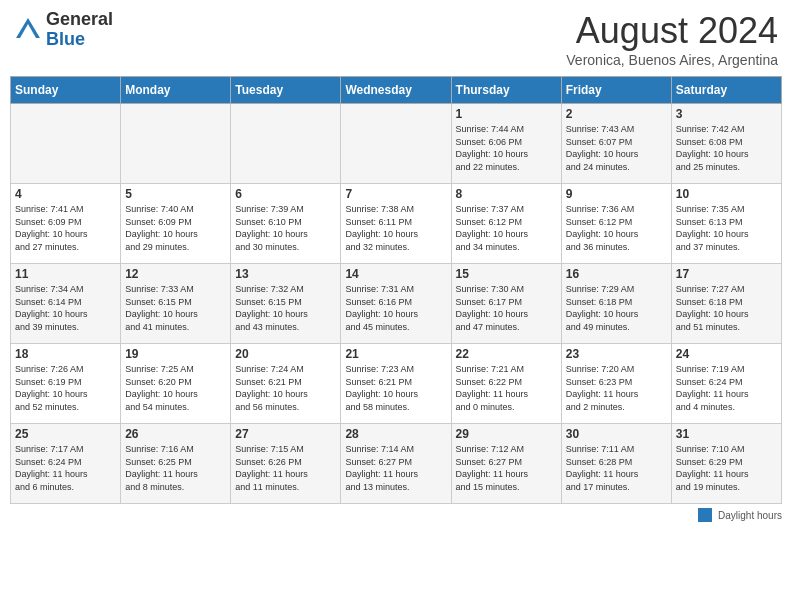 The image size is (792, 612). I want to click on day-number: 2, so click(616, 114).